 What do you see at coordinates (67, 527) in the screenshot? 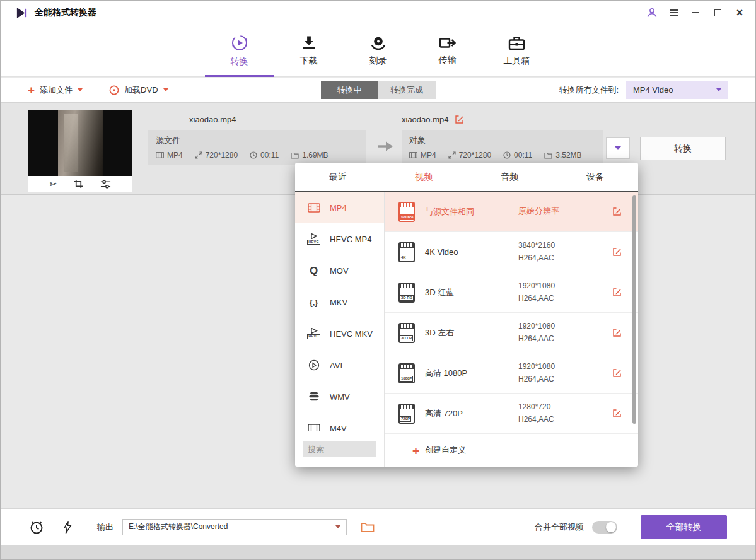
I see `high-speed-icon` at bounding box center [67, 527].